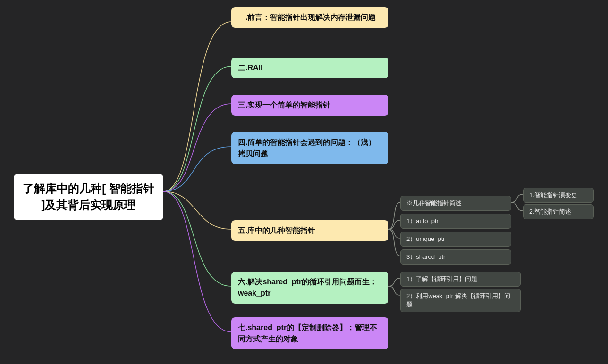 This screenshot has width=608, height=364. Describe the element at coordinates (310, 68) in the screenshot. I see `node-2-raii: 二.RAII` at that location.